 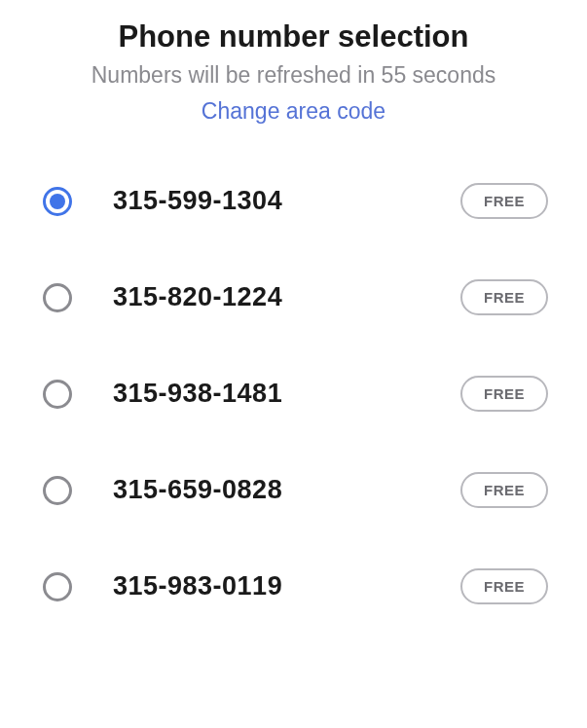 What do you see at coordinates (294, 37) in the screenshot?
I see `page-title: Phone number selection` at bounding box center [294, 37].